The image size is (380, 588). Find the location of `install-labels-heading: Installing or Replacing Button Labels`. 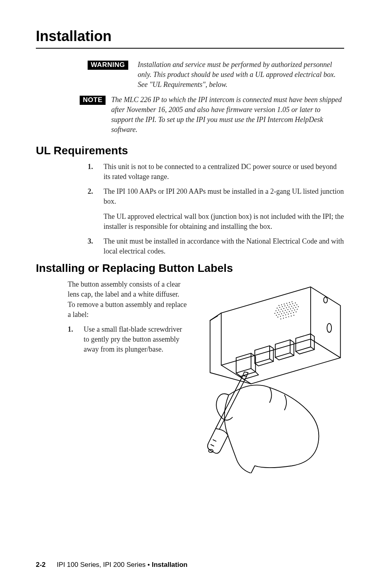

install-labels-heading: Installing or Replacing Button Labels is located at coordinates (190, 268).